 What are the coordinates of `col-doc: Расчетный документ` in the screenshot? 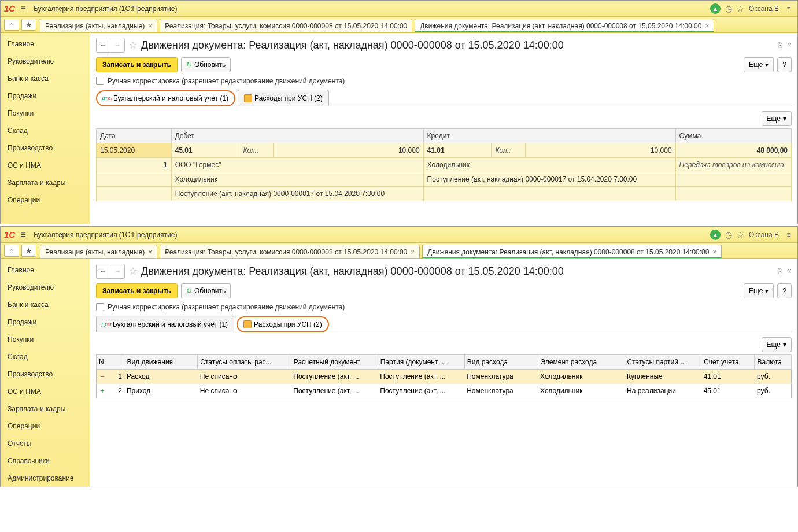 It's located at (334, 362).